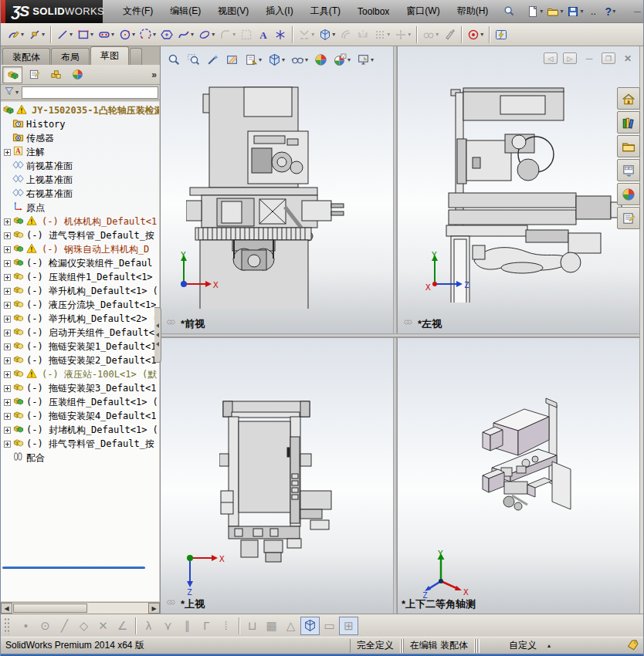  What do you see at coordinates (207, 626) in the screenshot?
I see `perpendicular-snap-button: Γ` at bounding box center [207, 626].